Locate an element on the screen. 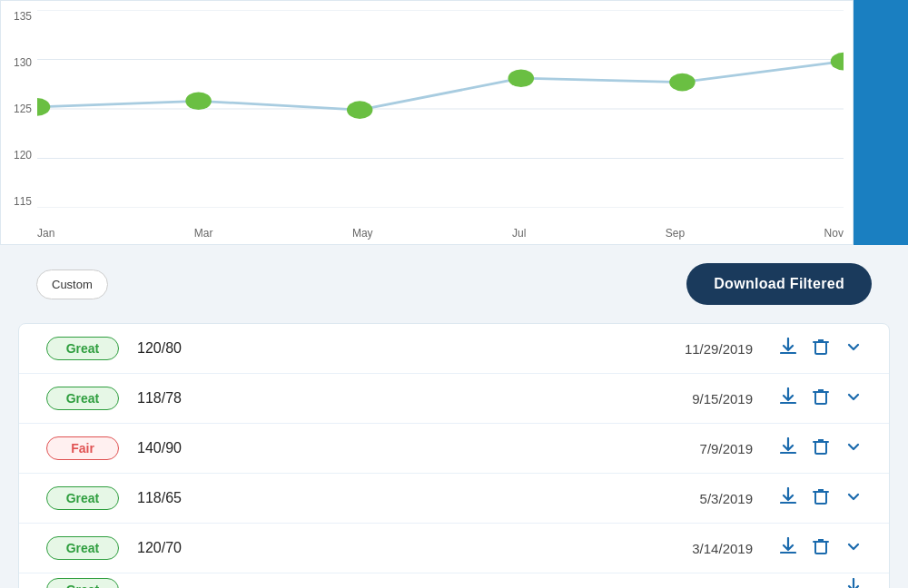 Image resolution: width=908 pixels, height=588 pixels. x-label-may: May is located at coordinates (363, 233).